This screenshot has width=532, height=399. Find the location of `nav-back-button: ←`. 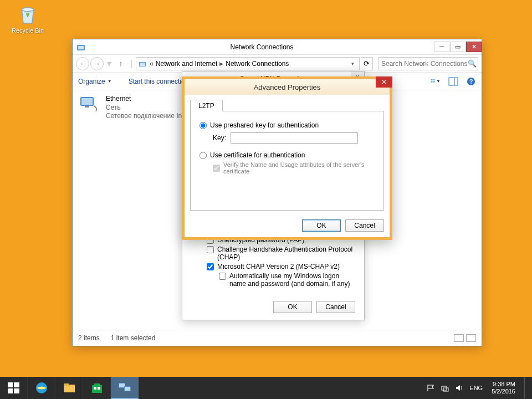

nav-back-button: ← is located at coordinates (83, 64).